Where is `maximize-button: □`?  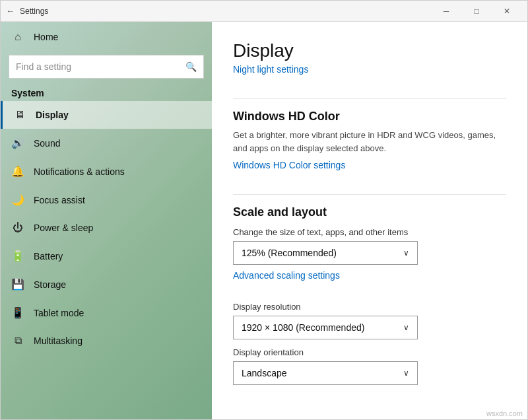 maximize-button: □ is located at coordinates (477, 11).